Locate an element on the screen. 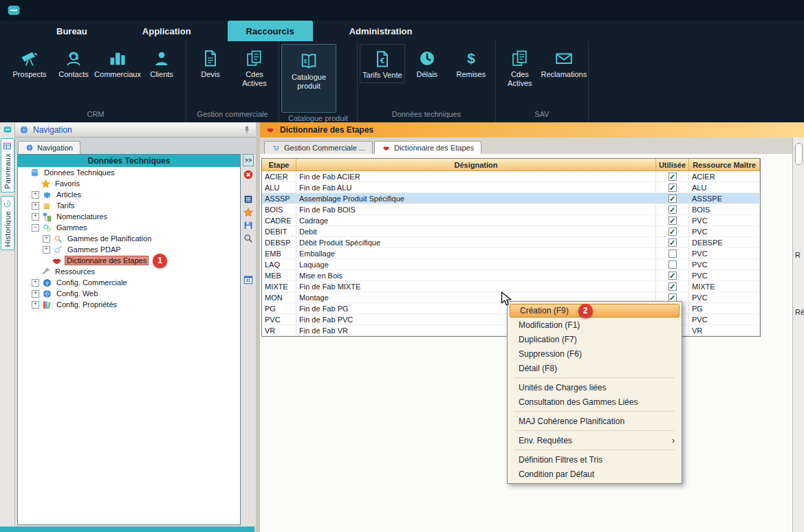 The width and height of the screenshot is (804, 532). ribbon-button-contacts: Contacts is located at coordinates (74, 63).